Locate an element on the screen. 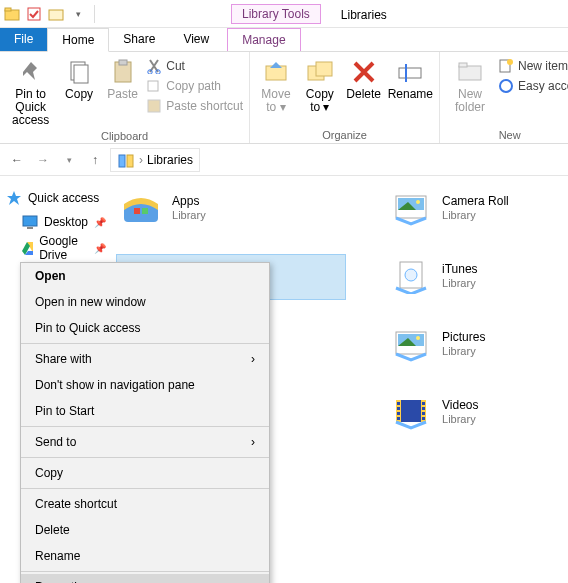 The image size is (568, 583). quick-access-toolbar: ▾ is located at coordinates (50, 14).